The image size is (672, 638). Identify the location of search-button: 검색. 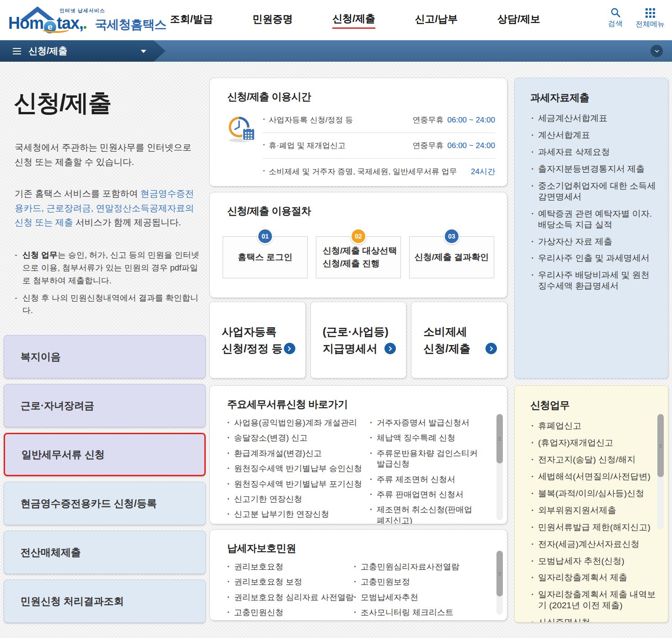
(615, 18).